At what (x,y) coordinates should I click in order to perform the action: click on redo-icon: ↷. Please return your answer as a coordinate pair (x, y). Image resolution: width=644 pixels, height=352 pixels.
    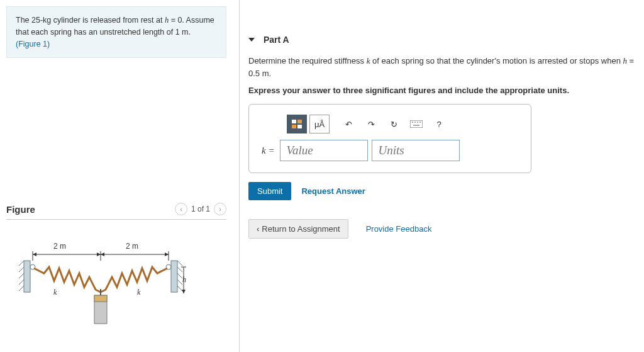
    Looking at the image, I should click on (371, 124).